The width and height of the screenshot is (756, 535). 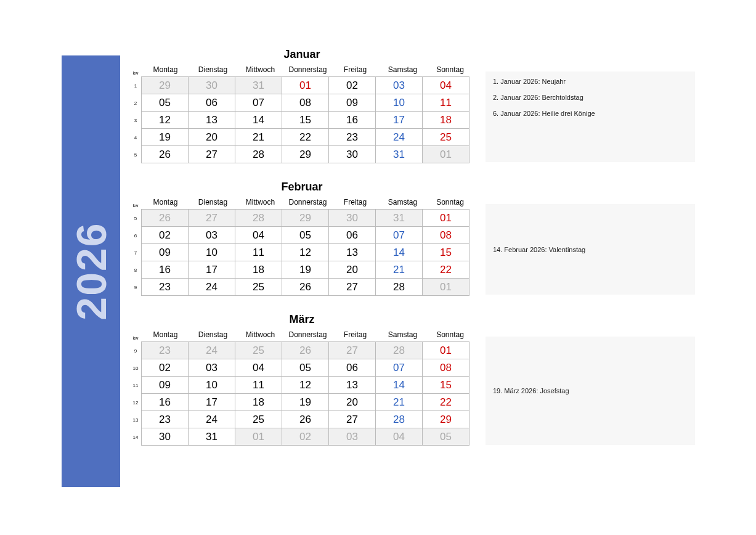 What do you see at coordinates (302, 86) in the screenshot?
I see `week-row: 129303101020304` at bounding box center [302, 86].